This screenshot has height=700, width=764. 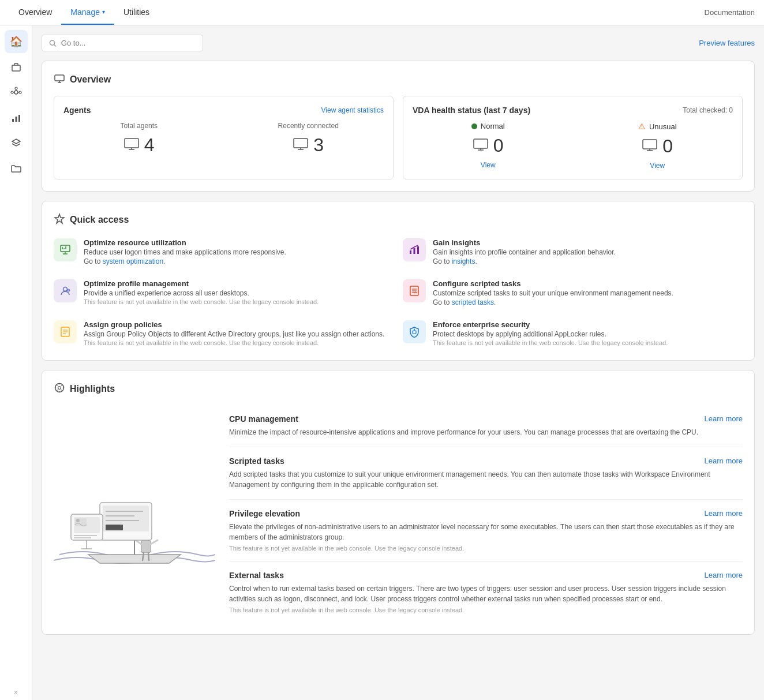 I want to click on quick-item-group-policies: Assign group policies Assign Group Polic…, so click(x=224, y=334).